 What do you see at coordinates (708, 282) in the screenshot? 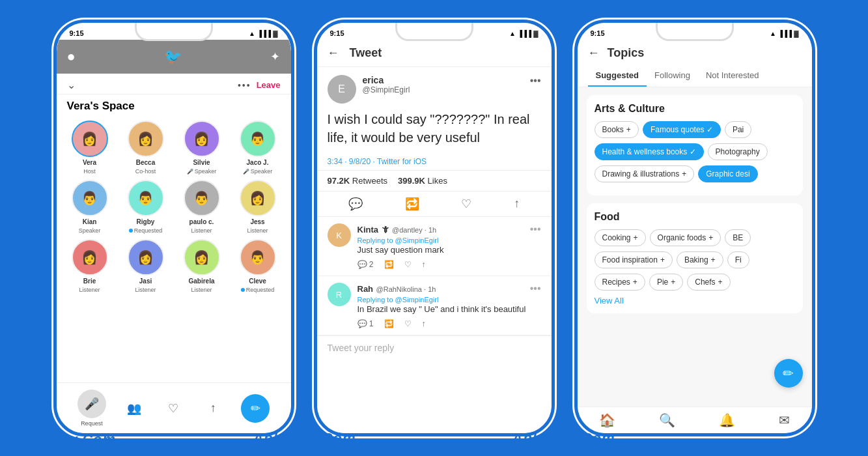
I see `chip-chefs: Chefs +` at bounding box center [708, 282].